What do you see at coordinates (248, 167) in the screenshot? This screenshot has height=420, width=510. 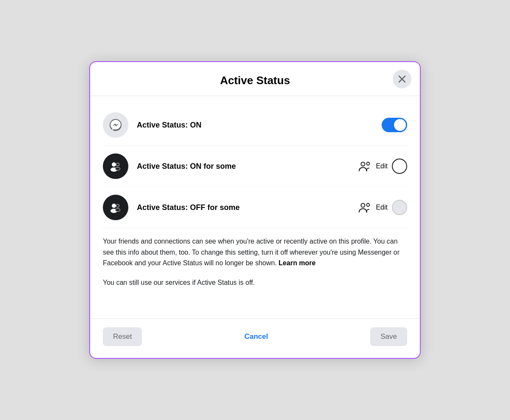 I see `setting-label-on-for-some: Active Status: ON for some` at bounding box center [248, 167].